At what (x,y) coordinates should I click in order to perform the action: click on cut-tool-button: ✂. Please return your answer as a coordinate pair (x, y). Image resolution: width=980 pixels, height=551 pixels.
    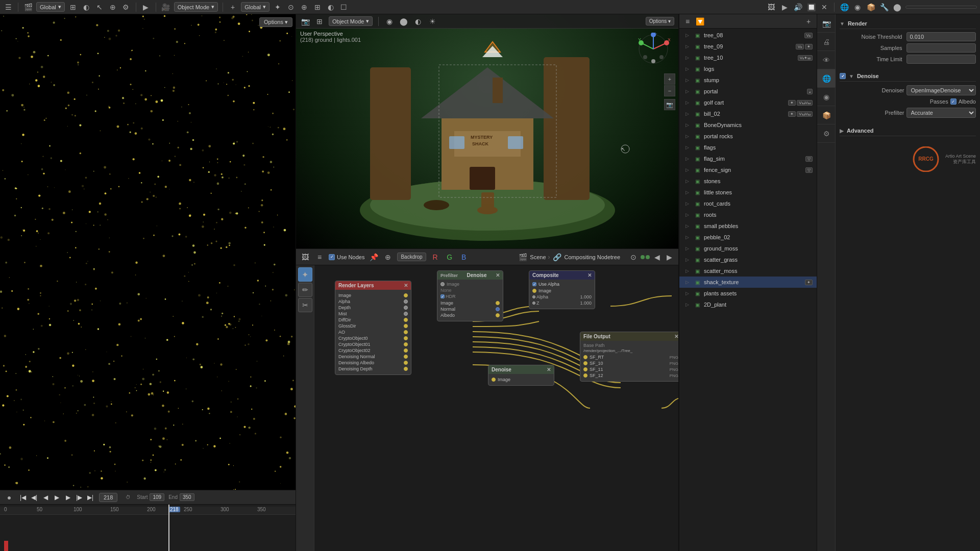
    Looking at the image, I should click on (305, 305).